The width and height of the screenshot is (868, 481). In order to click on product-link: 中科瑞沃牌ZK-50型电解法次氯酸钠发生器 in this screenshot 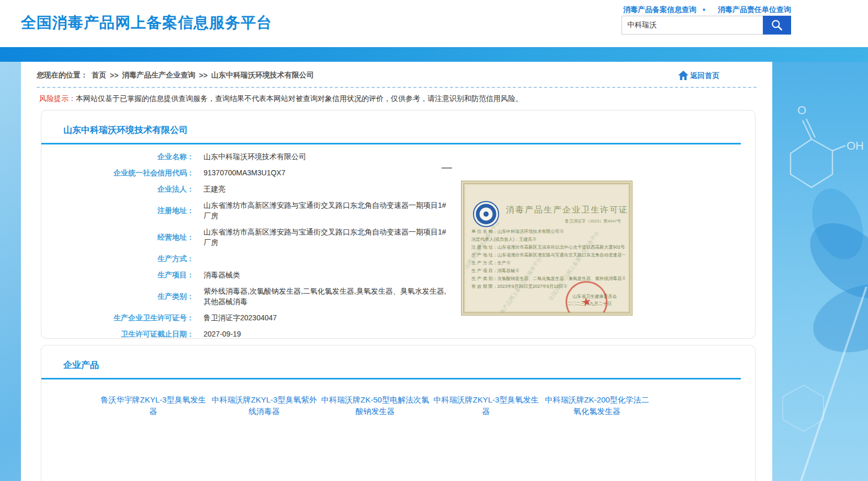, I will do `click(375, 406)`.